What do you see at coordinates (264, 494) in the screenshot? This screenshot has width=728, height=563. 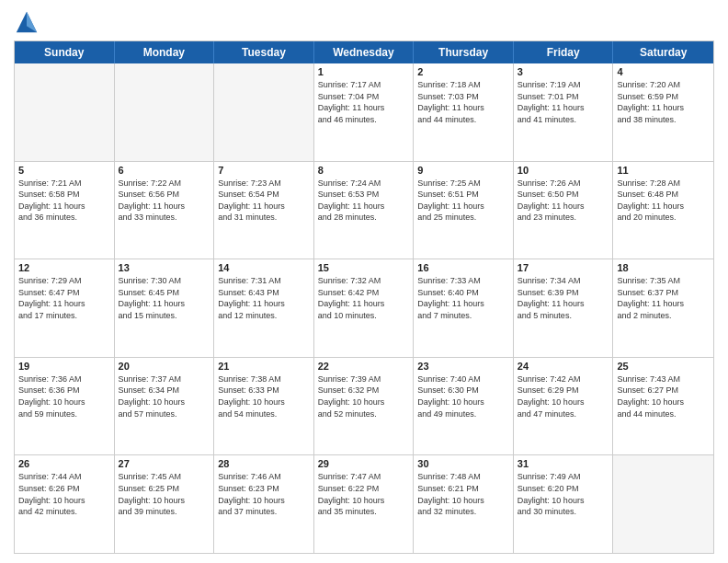 I see `day-info: Sunrise: 7:46 AM Sunset: 6:23 PM Dayligh…` at bounding box center [264, 494].